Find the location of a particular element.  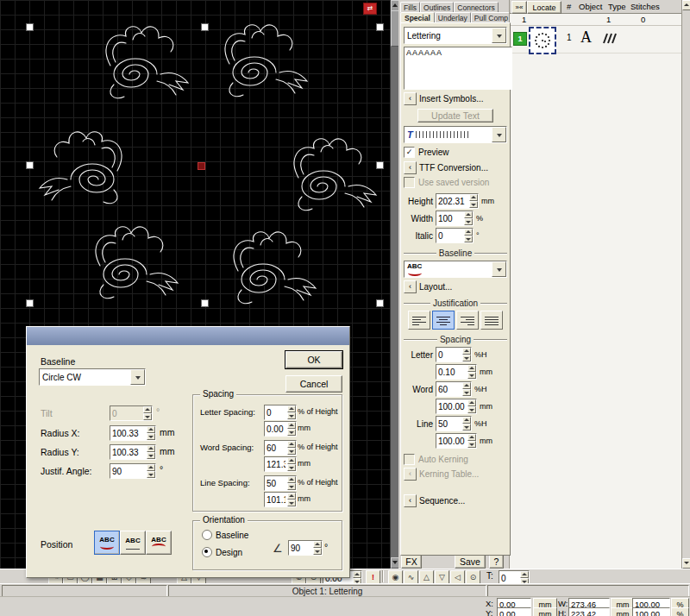

baseline-radio: Baseline is located at coordinates (225, 535).